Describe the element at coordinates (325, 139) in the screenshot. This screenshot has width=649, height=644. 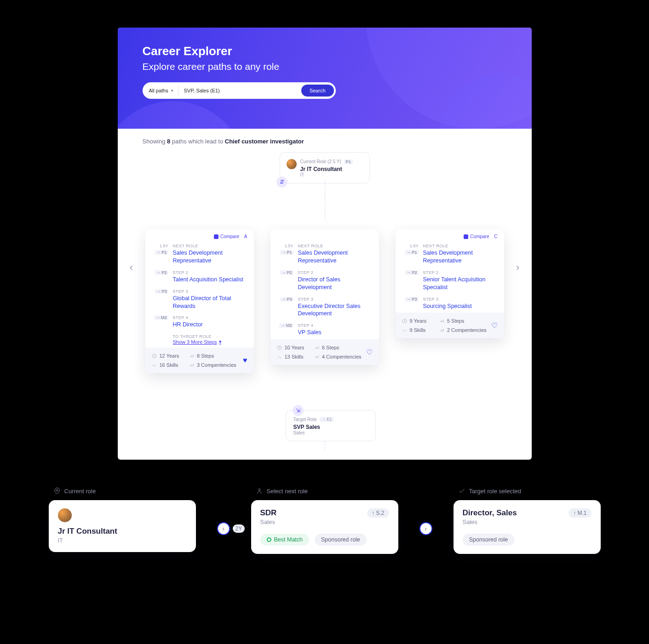
I see `paths-summary: Showing 8 paths which lead to Chief cust…` at that location.